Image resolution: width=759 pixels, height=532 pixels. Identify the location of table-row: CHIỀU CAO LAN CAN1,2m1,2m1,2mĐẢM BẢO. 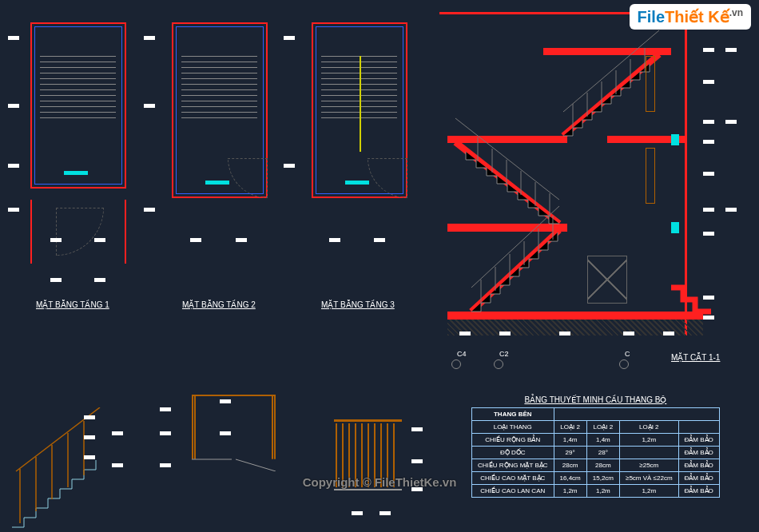
(596, 491).